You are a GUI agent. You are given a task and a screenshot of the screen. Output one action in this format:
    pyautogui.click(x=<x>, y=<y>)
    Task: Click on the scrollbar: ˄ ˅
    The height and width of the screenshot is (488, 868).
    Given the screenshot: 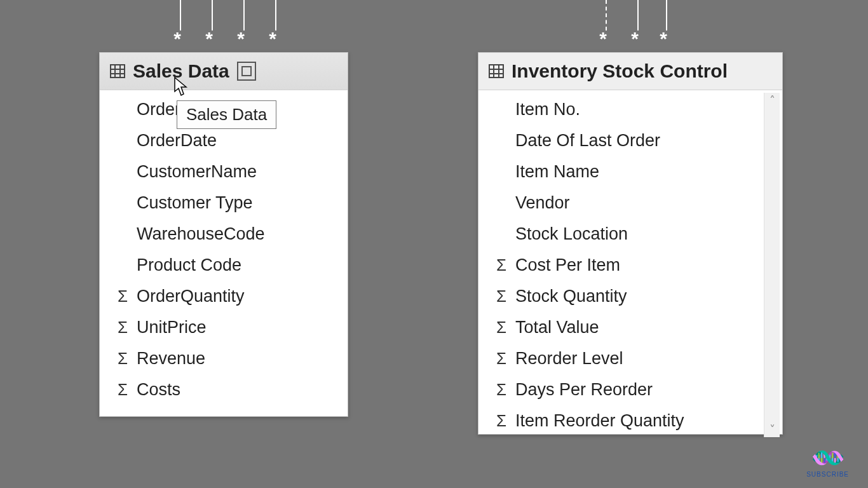 What is the action you would take?
    pyautogui.click(x=771, y=265)
    